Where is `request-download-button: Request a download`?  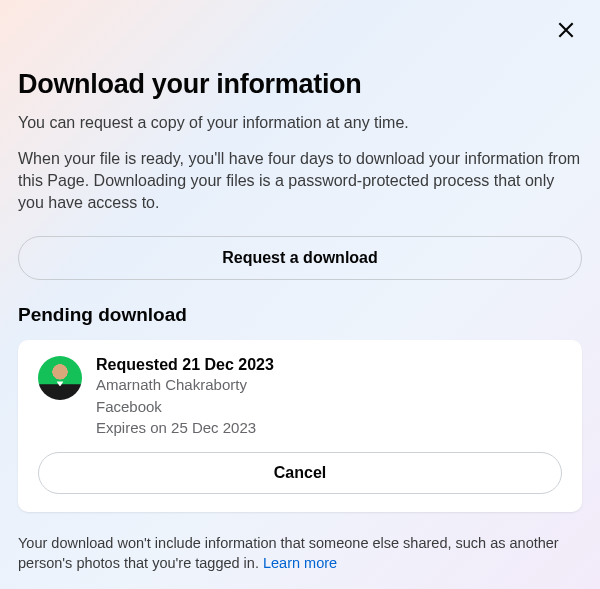 request-download-button: Request a download is located at coordinates (300, 258).